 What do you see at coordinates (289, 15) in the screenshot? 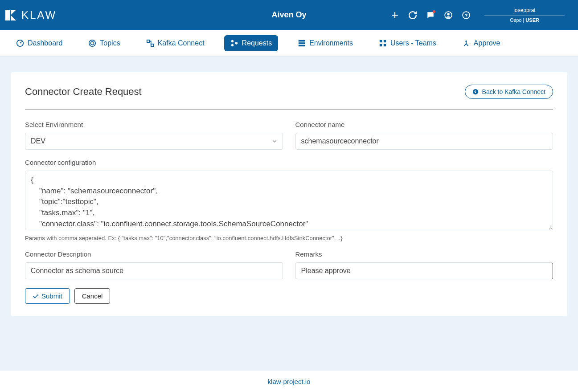
I see `company-name: Aiven Oy` at bounding box center [289, 15].